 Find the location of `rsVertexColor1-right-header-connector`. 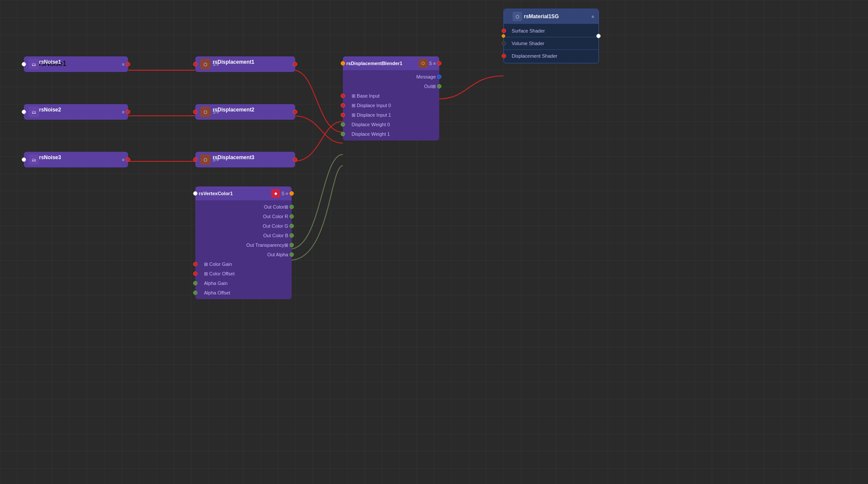

rsVertexColor1-right-header-connector is located at coordinates (292, 193).